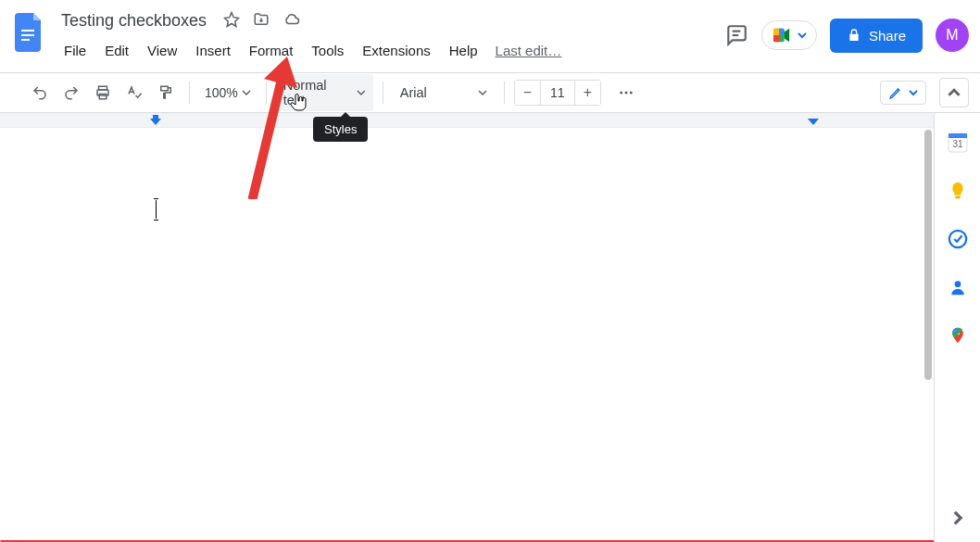  Describe the element at coordinates (782, 35) in the screenshot. I see `meet-icon` at that location.